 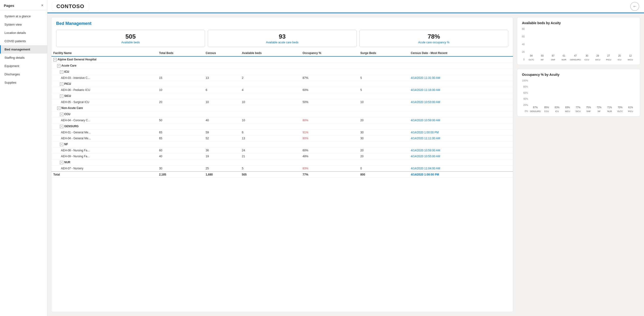 What do you see at coordinates (553, 58) in the screenshot?
I see `bar-col: 87SNF` at bounding box center [553, 58].